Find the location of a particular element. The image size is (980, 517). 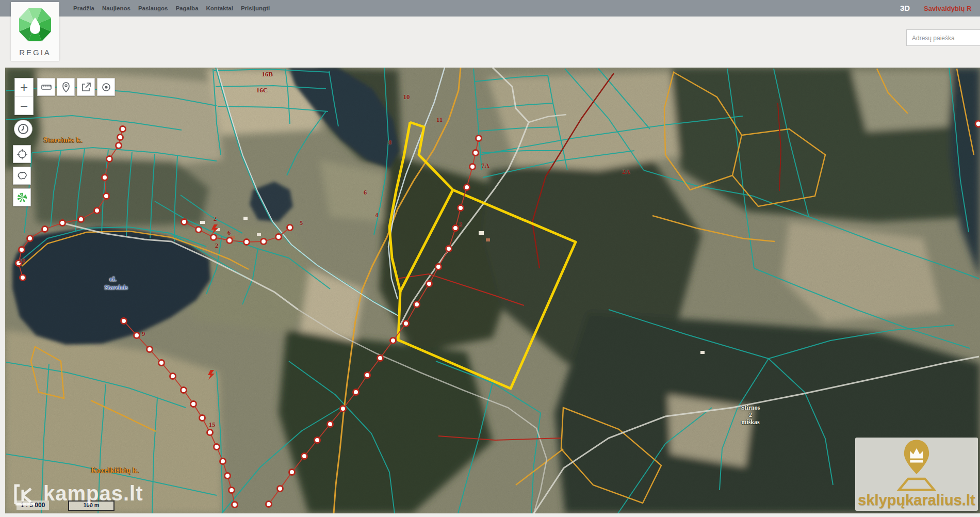

lithuania-extent-icon is located at coordinates (22, 176).